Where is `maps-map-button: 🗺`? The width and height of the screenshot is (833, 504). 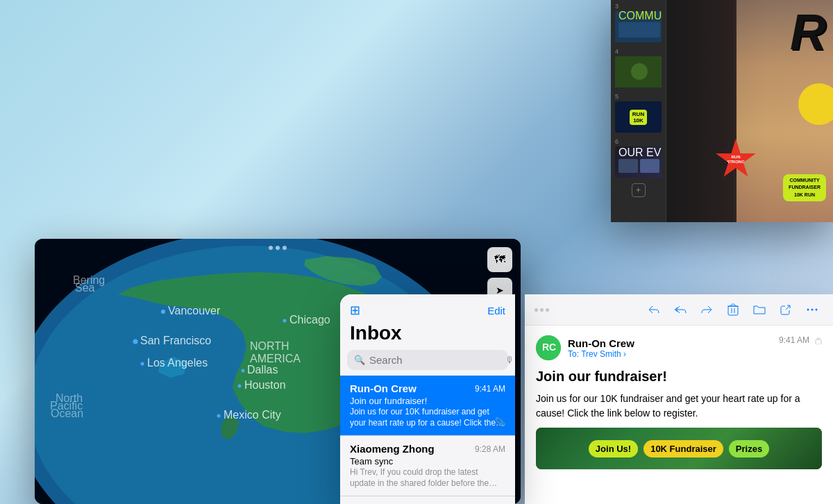 maps-map-button: 🗺 is located at coordinates (500, 260).